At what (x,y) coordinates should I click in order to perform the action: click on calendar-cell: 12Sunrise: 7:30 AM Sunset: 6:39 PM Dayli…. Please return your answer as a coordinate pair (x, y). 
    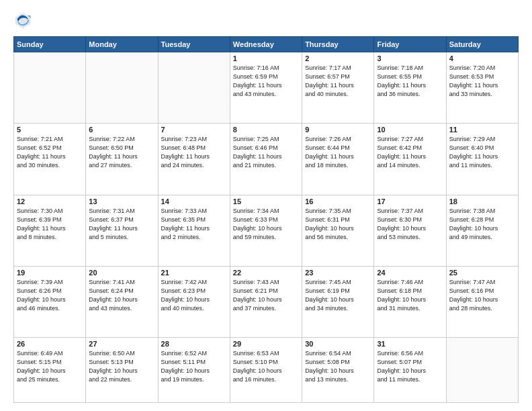
    Looking at the image, I should click on (50, 230).